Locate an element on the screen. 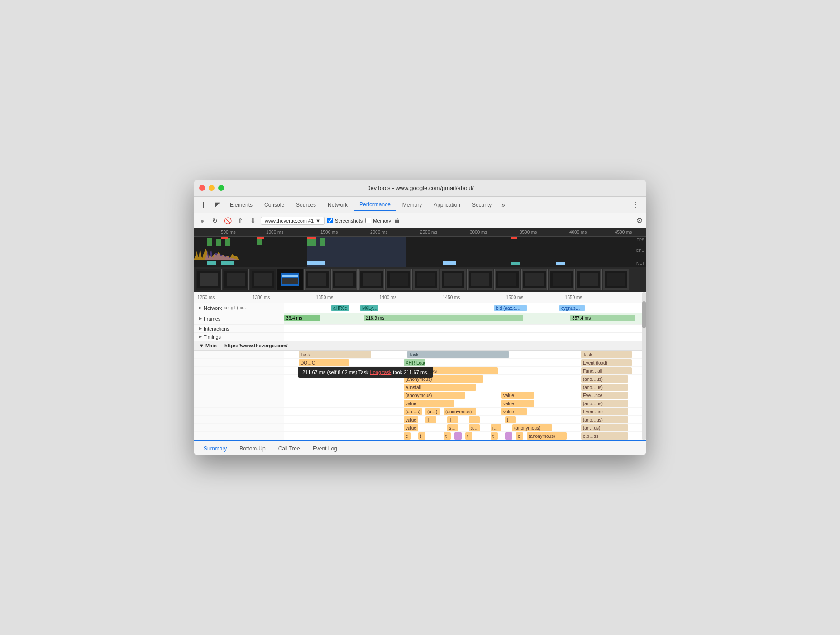  tab-event-log: Event Log is located at coordinates (325, 449).